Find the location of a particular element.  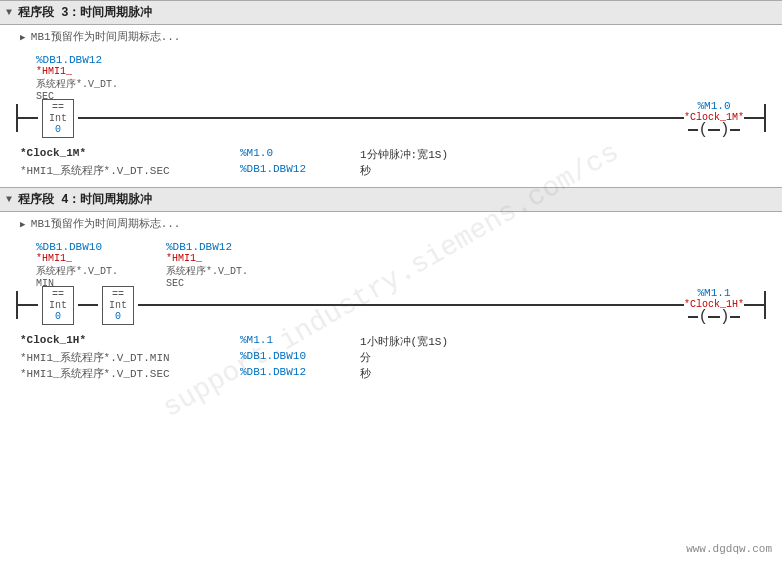

section4-var1-hmi: *HMI1_ is located at coordinates (54, 258).